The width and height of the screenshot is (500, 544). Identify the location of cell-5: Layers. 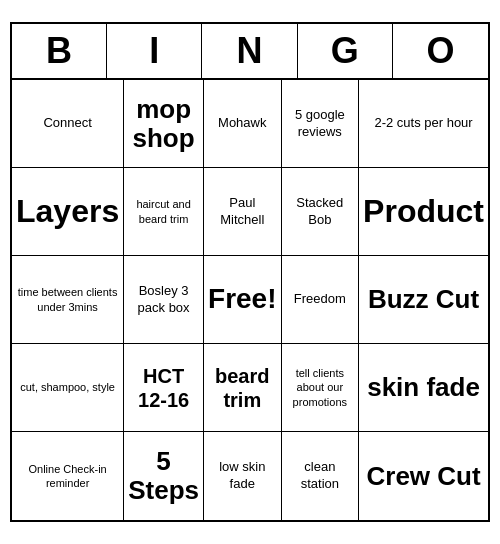
(68, 212).